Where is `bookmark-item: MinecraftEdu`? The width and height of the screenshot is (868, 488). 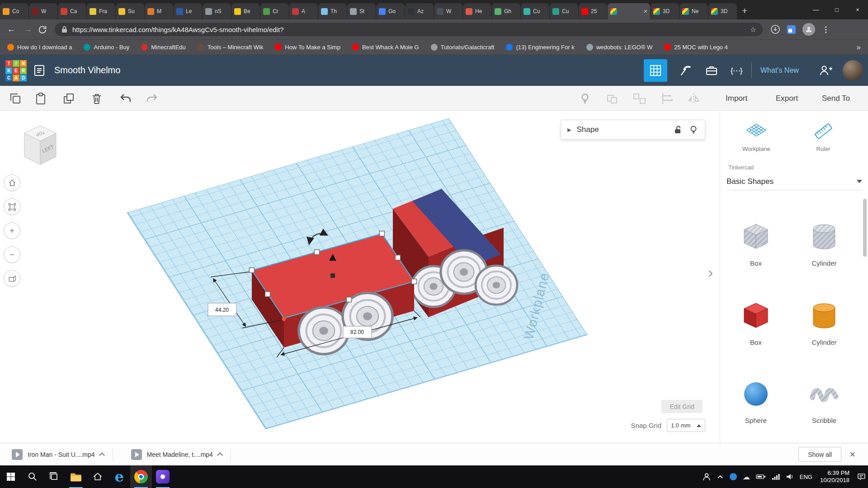
bookmark-item: MinecraftEdu is located at coordinates (164, 47).